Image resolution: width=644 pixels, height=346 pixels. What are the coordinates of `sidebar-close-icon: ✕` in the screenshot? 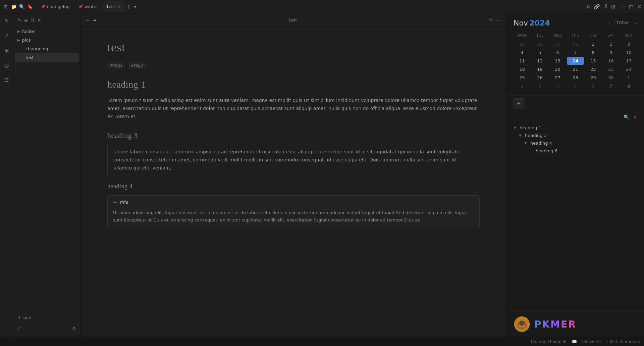 It's located at (39, 20).